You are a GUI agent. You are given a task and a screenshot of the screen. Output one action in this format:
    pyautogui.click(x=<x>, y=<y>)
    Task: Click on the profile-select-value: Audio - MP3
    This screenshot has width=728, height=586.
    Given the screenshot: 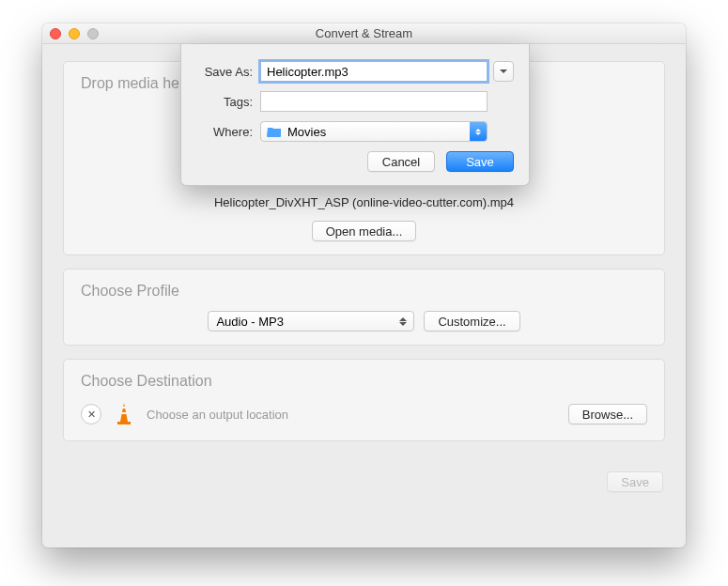 What is the action you would take?
    pyautogui.click(x=250, y=321)
    